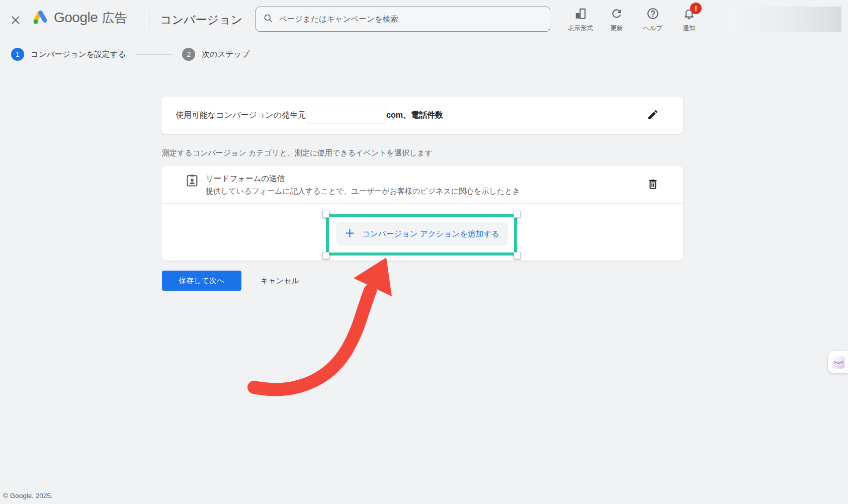  Describe the element at coordinates (28, 496) in the screenshot. I see `copyright-text: © Google, 2025.` at that location.